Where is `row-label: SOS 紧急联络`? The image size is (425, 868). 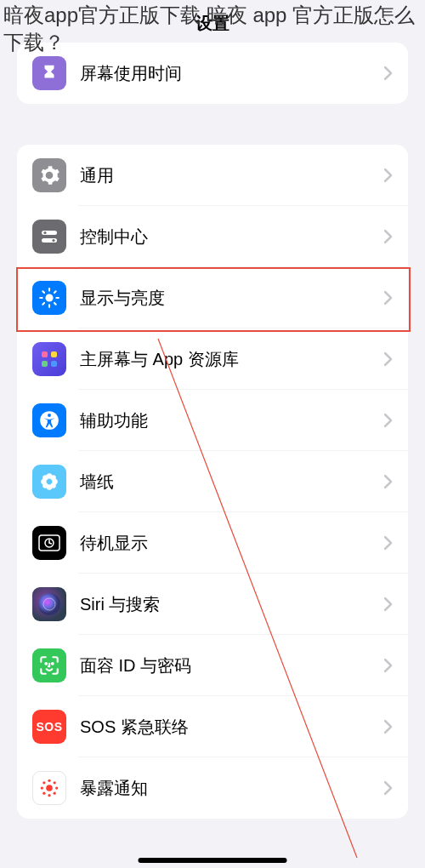 row-label: SOS 紧急联络 is located at coordinates (232, 727).